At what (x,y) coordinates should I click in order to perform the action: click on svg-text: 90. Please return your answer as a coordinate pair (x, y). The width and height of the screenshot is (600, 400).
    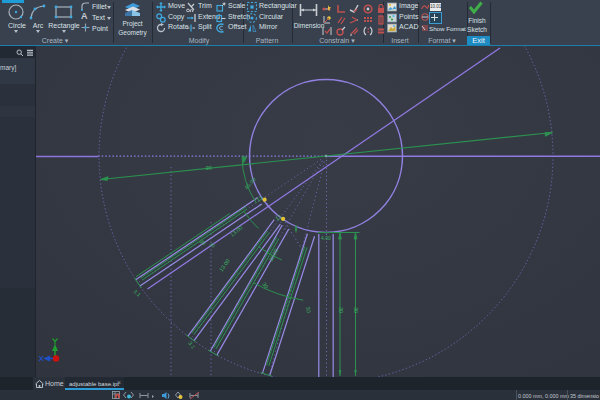
    Looking at the image, I should click on (208, 168).